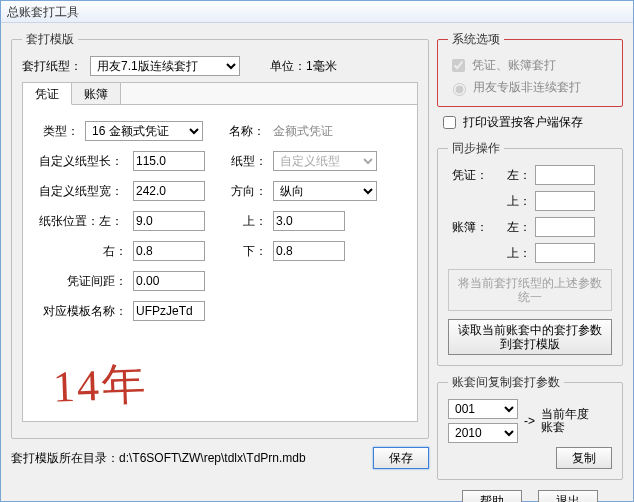  Describe the element at coordinates (511, 254) in the screenshot. I see `sync-top-label2: 上：` at that location.